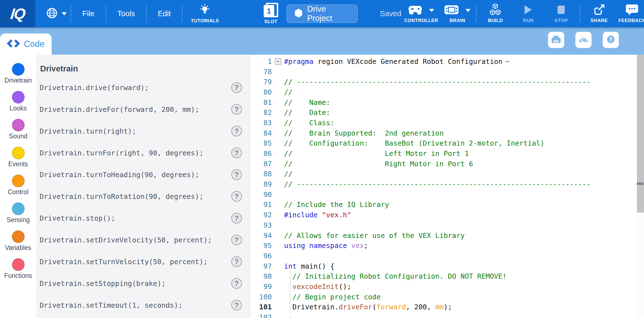 The width and height of the screenshot is (644, 318). What do you see at coordinates (640, 186) in the screenshot?
I see `editor-scrollbar` at bounding box center [640, 186].